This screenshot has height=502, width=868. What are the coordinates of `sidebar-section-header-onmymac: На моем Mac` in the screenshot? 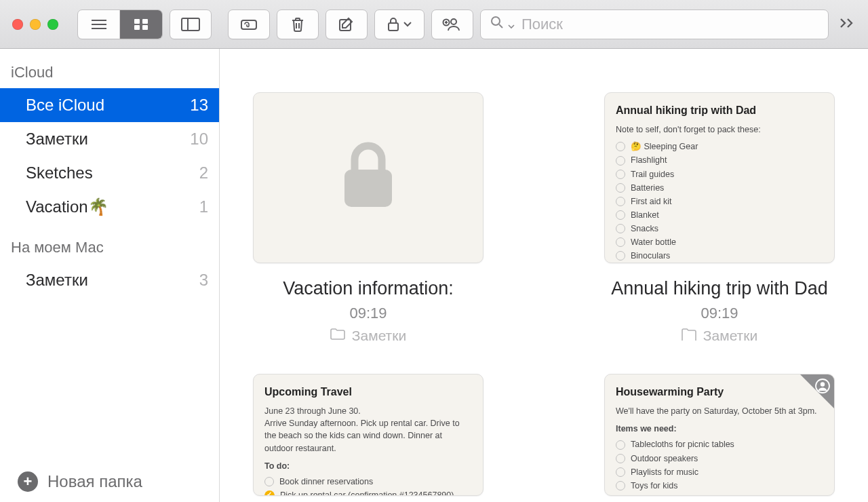 It's located at (110, 244).